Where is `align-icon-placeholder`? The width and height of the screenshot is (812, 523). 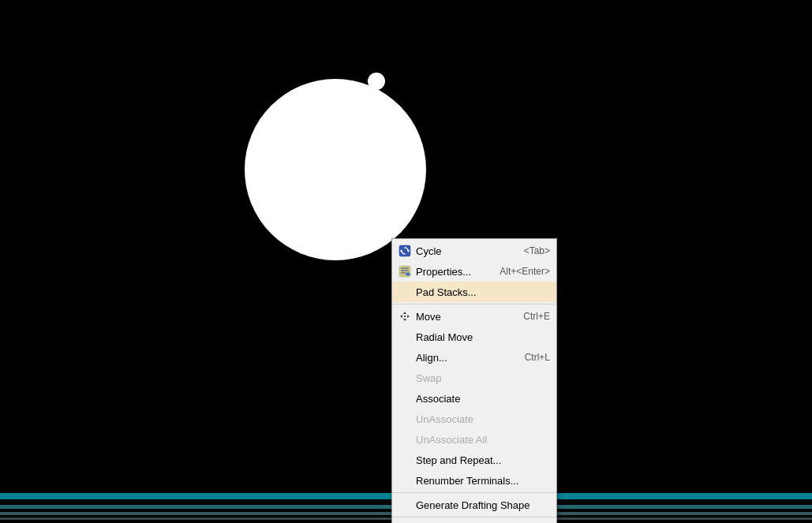 align-icon-placeholder is located at coordinates (405, 357).